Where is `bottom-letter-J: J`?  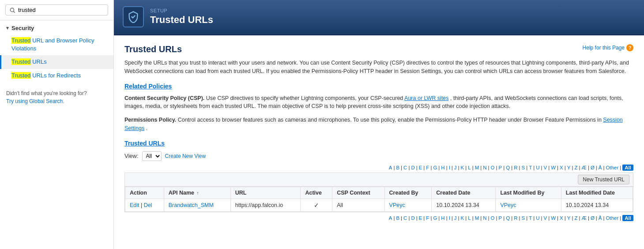 bottom-letter-J: J is located at coordinates (456, 218).